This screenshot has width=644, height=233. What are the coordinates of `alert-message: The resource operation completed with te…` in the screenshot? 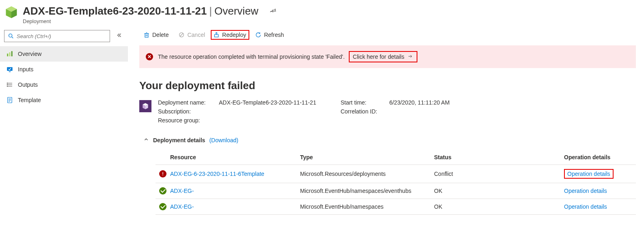 It's located at (251, 57).